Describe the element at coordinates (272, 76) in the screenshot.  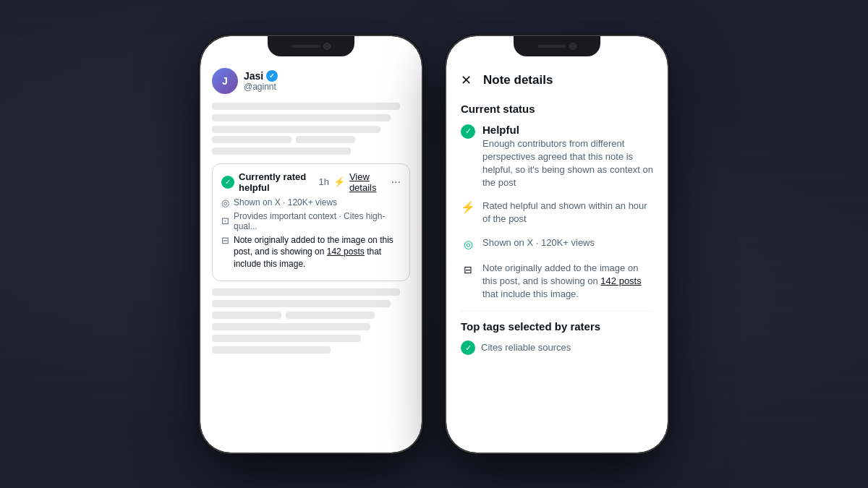
I see `verified-badge: ✓` at that location.